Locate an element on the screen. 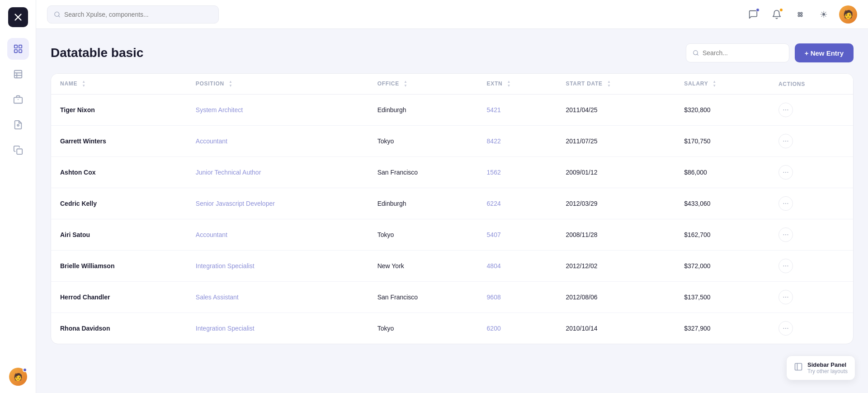  user-avatar-topbar: 🧑 is located at coordinates (848, 14).